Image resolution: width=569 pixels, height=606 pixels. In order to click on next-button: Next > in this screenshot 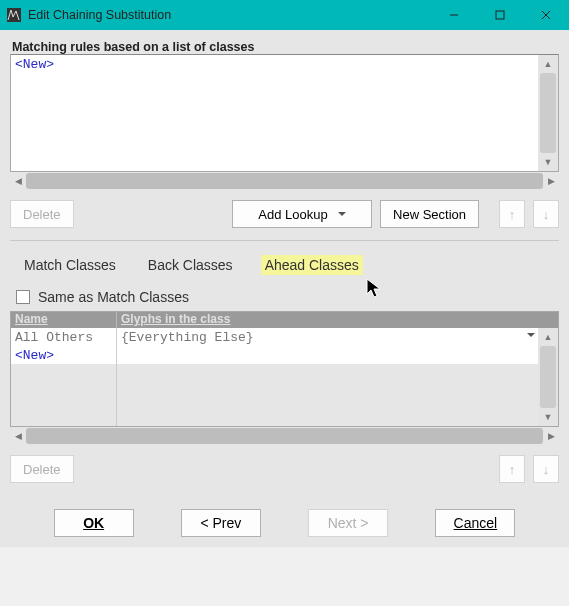, I will do `click(348, 523)`.